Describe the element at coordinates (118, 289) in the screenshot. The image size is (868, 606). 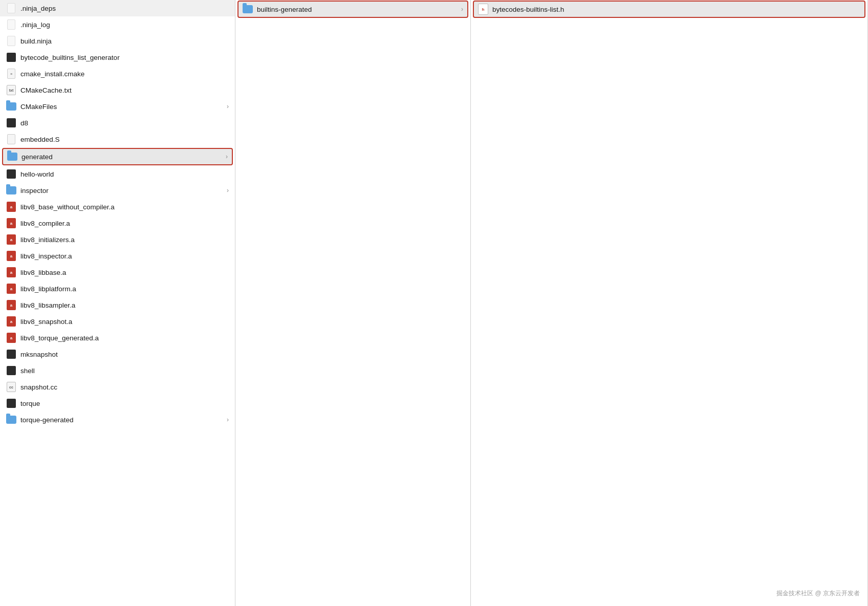
I see `list-item: alibv8_libplatform.a` at that location.